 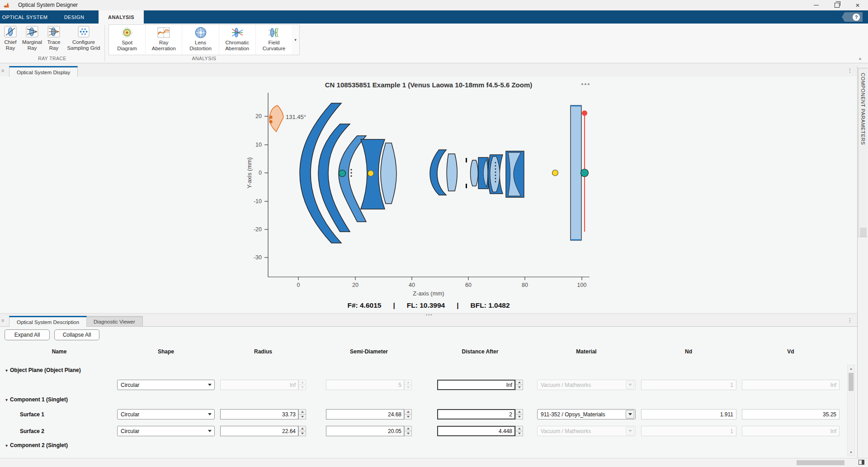 What do you see at coordinates (821, 462) in the screenshot?
I see `horizontal-scrollbar-thumb` at bounding box center [821, 462].